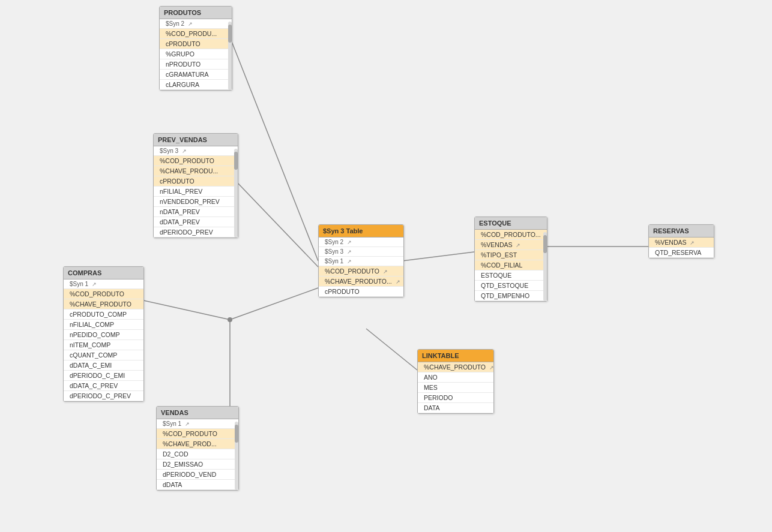 This screenshot has height=532, width=772. I want to click on estoque-cod: %COD_PRODUTO..., so click(511, 235).